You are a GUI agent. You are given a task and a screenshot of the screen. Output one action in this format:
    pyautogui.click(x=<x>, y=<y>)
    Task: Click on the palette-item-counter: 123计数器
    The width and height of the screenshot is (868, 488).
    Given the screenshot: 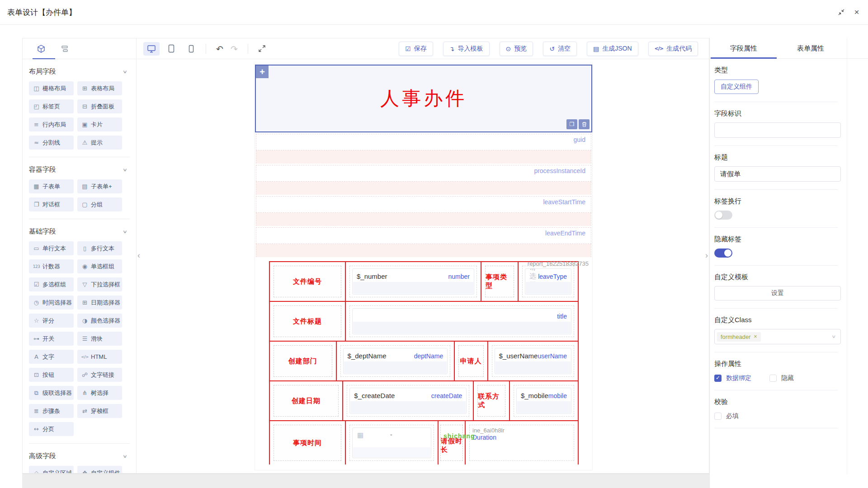 What is the action you would take?
    pyautogui.click(x=52, y=267)
    